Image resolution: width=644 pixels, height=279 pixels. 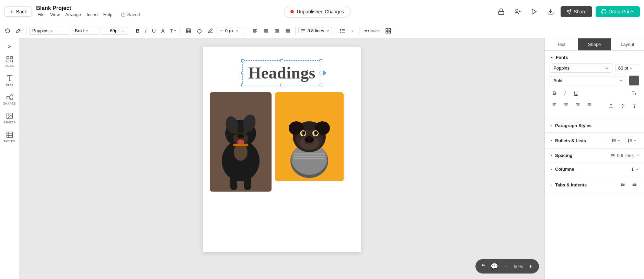 I want to click on tabs-indents-section: Tabs & Indents, so click(x=595, y=185).